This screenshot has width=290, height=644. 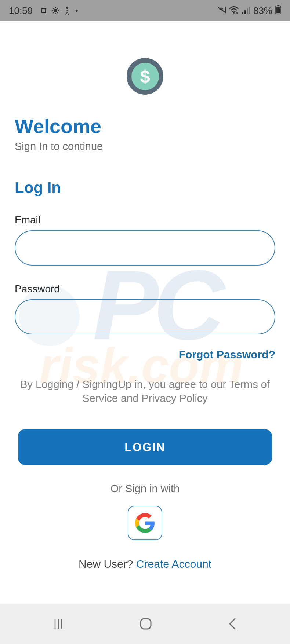 What do you see at coordinates (145, 523) in the screenshot?
I see `google-icon` at bounding box center [145, 523].